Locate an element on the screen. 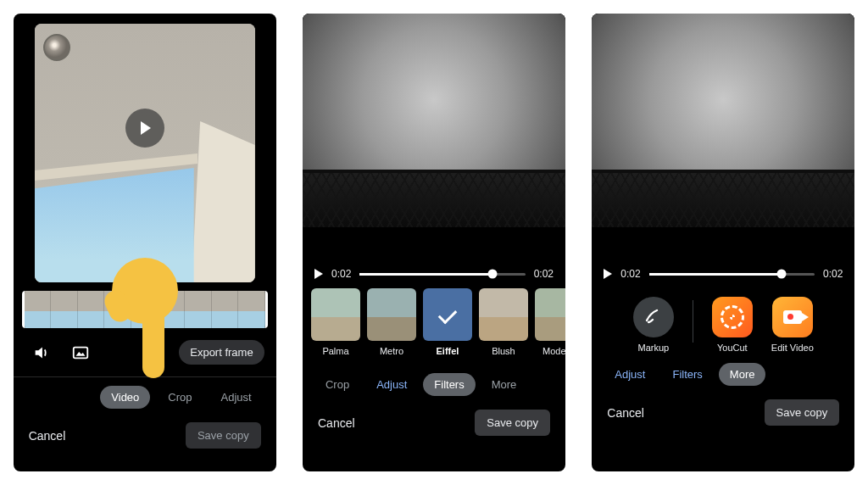  filter-selected-icon is located at coordinates (448, 315).